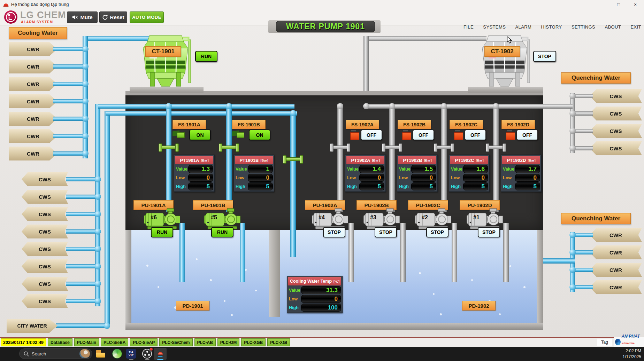 The image size is (644, 361). I want to click on maximize-button: □, so click(619, 5).